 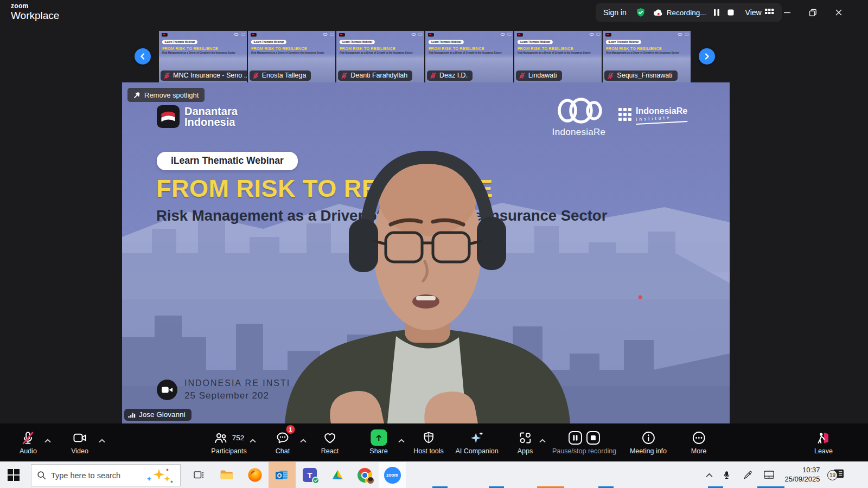 I want to click on sign-in-button: Sign in, so click(x=615, y=12).